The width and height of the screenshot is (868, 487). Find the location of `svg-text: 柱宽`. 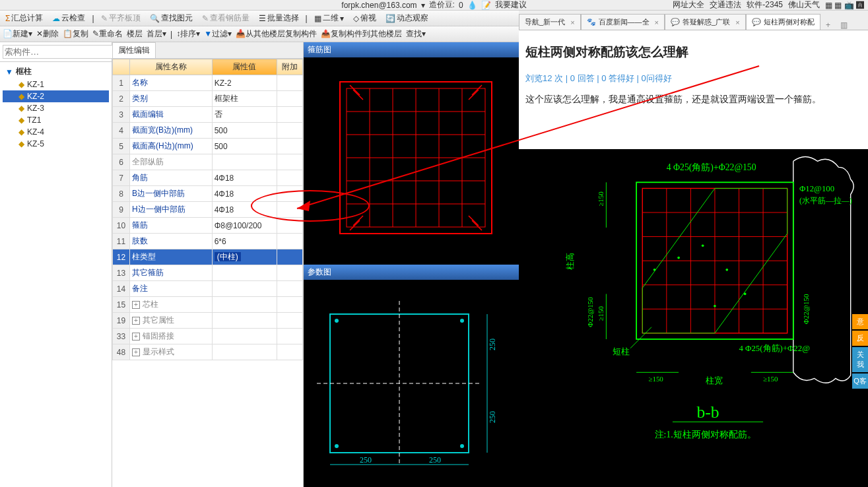

svg-text: 柱宽 is located at coordinates (714, 380).